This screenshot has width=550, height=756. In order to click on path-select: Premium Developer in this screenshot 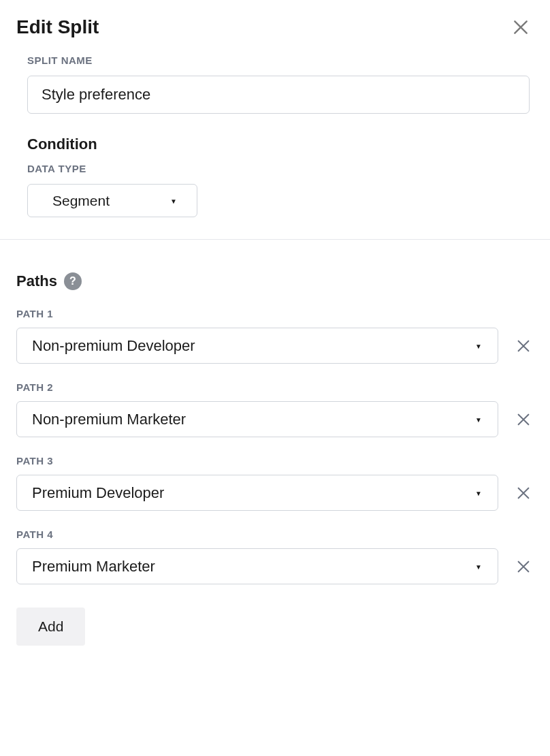, I will do `click(257, 493)`.